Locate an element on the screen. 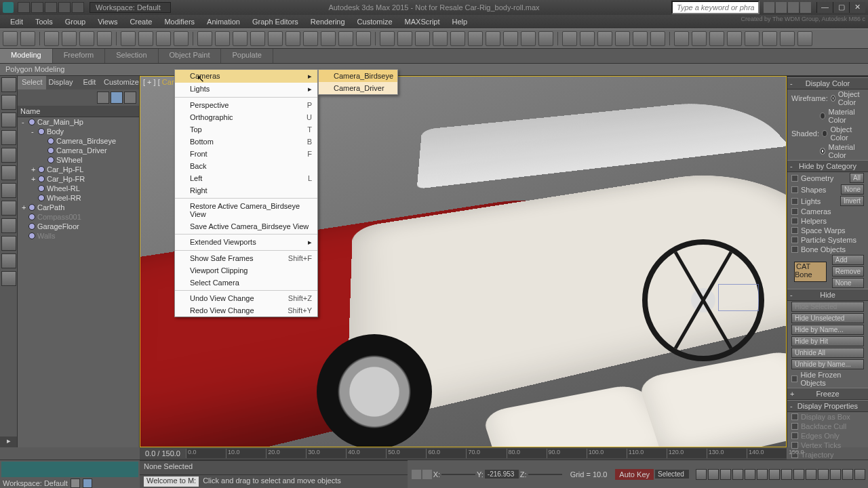 The image size is (868, 488). lock-icon is located at coordinates (416, 474).